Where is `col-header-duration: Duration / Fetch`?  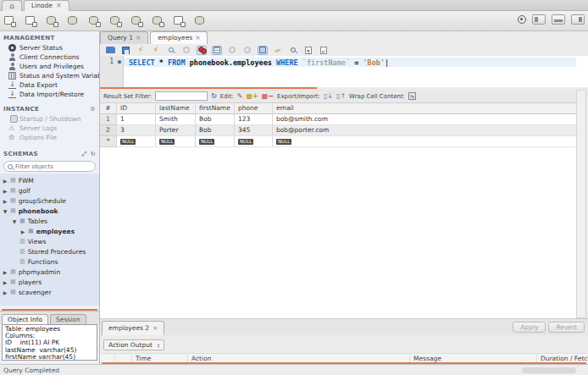 col-header-duration: Duration / Fetch is located at coordinates (563, 358).